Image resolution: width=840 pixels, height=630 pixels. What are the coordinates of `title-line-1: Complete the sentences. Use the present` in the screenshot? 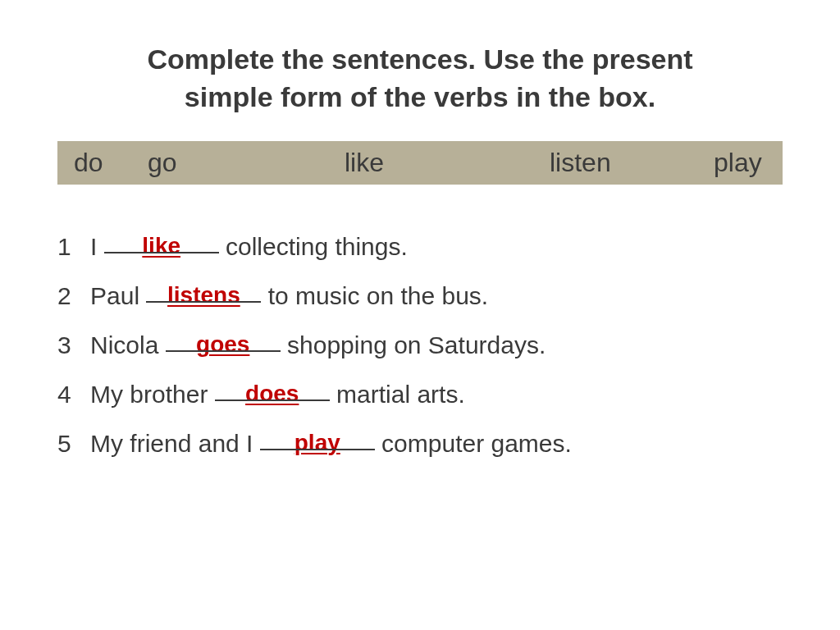 It's located at (420, 59).